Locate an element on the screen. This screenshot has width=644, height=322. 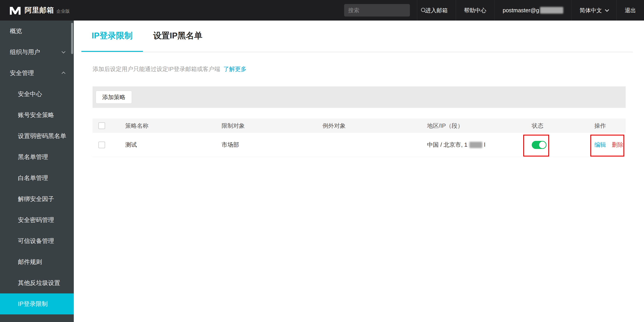
sidebar-item-label: 安全管理 is located at coordinates (22, 73).